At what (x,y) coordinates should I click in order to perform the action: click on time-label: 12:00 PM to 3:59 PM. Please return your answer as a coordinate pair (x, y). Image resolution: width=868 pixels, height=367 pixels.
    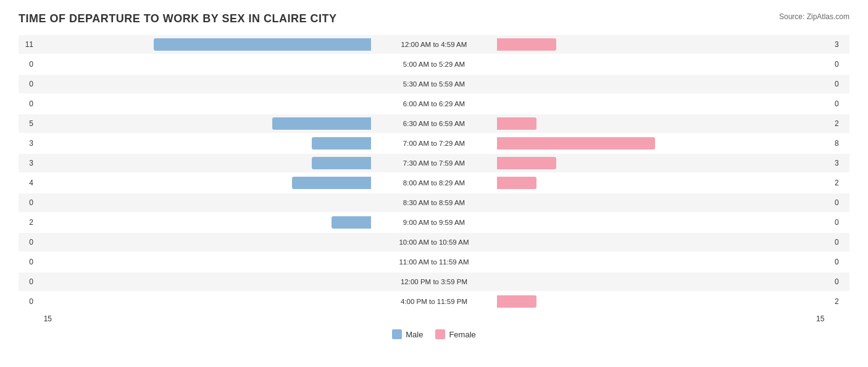
    Looking at the image, I should click on (434, 282).